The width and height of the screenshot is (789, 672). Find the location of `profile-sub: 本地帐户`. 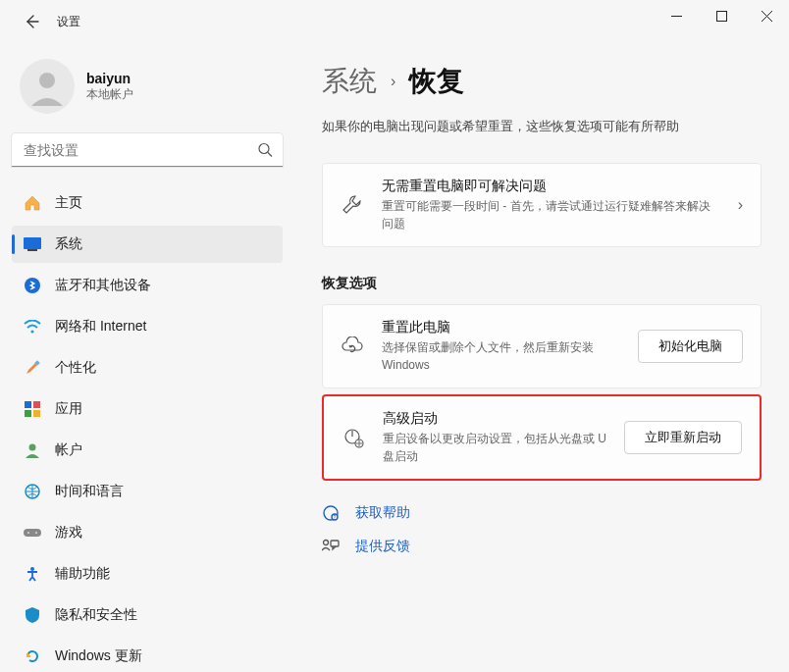

profile-sub: 本地帐户 is located at coordinates (110, 94).